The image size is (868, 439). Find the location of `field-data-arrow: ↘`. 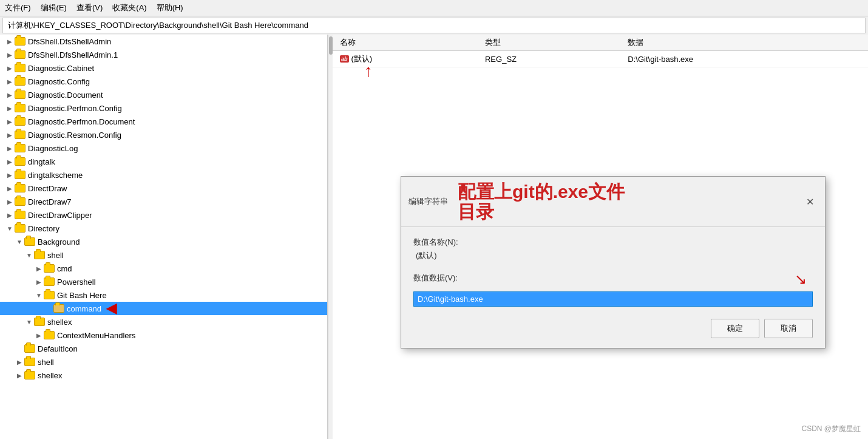

field-data-arrow: ↘ is located at coordinates (801, 279).